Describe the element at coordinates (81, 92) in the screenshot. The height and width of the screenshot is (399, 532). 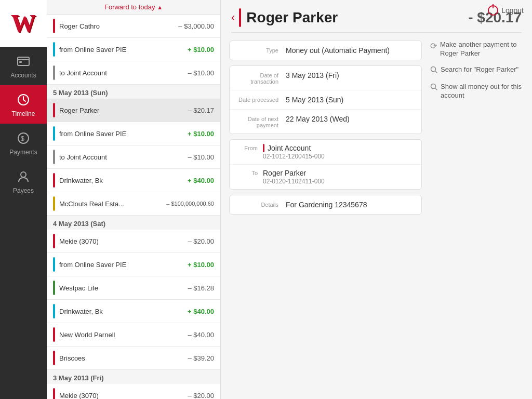
I see `date-text: 5 May 2013 (Sun)` at that location.